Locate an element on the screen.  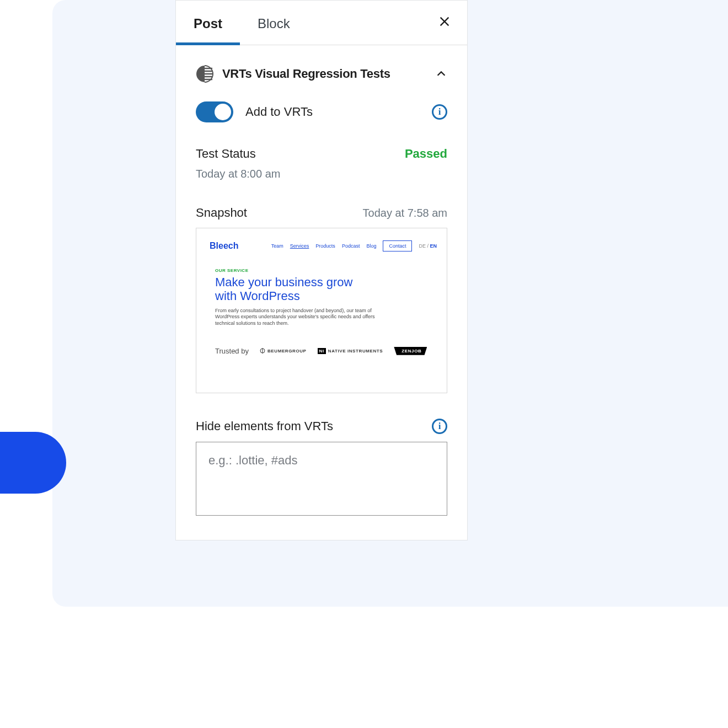
brand-zenjob: ZENJOB is located at coordinates (410, 351).